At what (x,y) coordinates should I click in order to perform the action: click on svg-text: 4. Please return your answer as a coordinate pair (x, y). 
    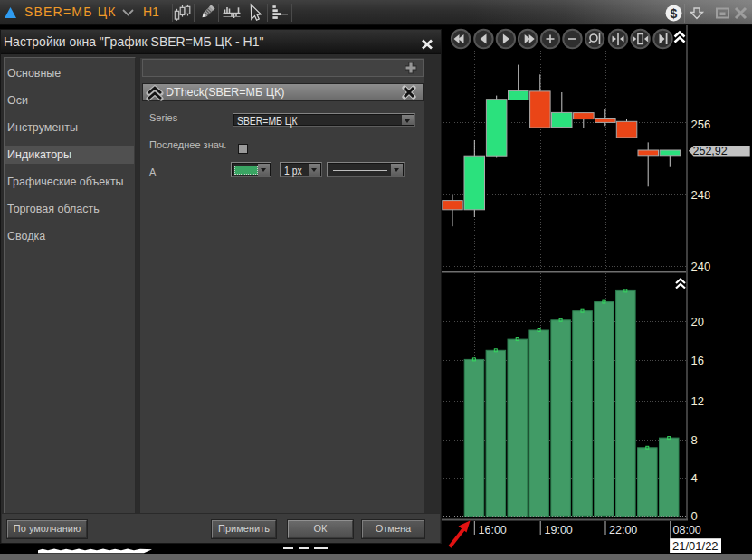
    Looking at the image, I should click on (695, 478).